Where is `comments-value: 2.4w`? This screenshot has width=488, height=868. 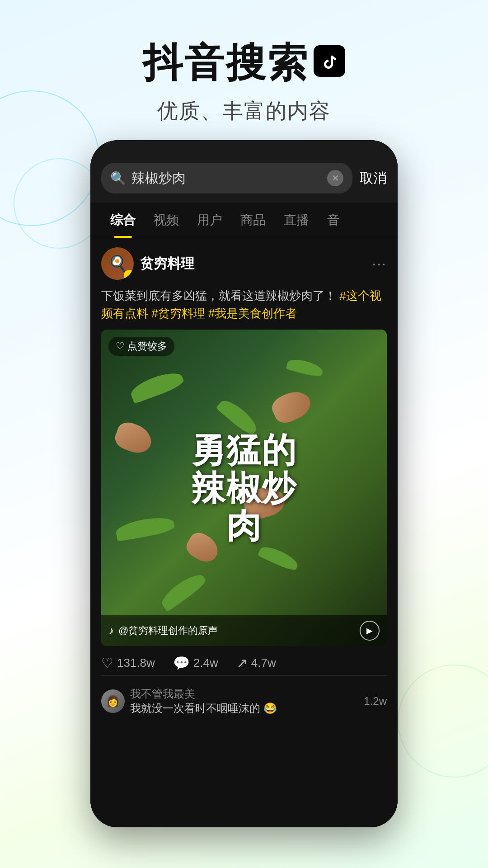
comments-value: 2.4w is located at coordinates (206, 663).